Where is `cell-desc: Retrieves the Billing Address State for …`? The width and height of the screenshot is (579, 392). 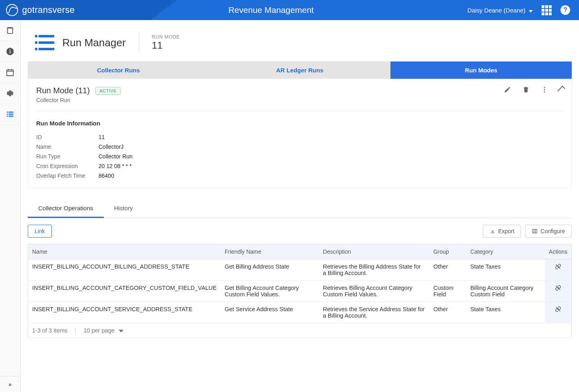 cell-desc: Retrieves the Billing Address State for … is located at coordinates (374, 270).